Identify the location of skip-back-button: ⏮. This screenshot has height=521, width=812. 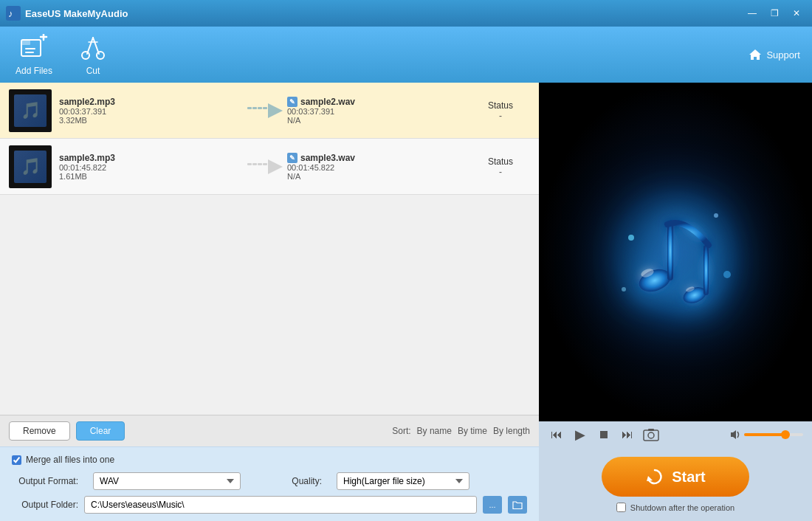
(557, 435).